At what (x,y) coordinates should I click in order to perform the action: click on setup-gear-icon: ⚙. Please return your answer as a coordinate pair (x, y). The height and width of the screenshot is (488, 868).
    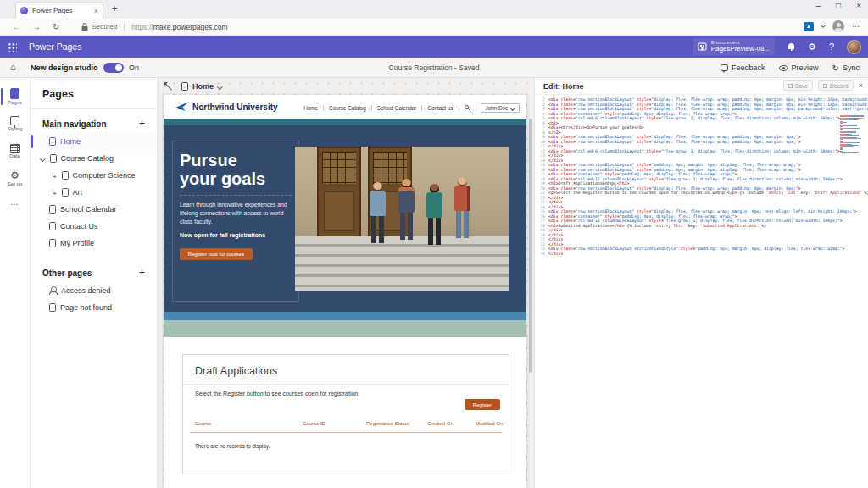
    Looking at the image, I should click on (15, 175).